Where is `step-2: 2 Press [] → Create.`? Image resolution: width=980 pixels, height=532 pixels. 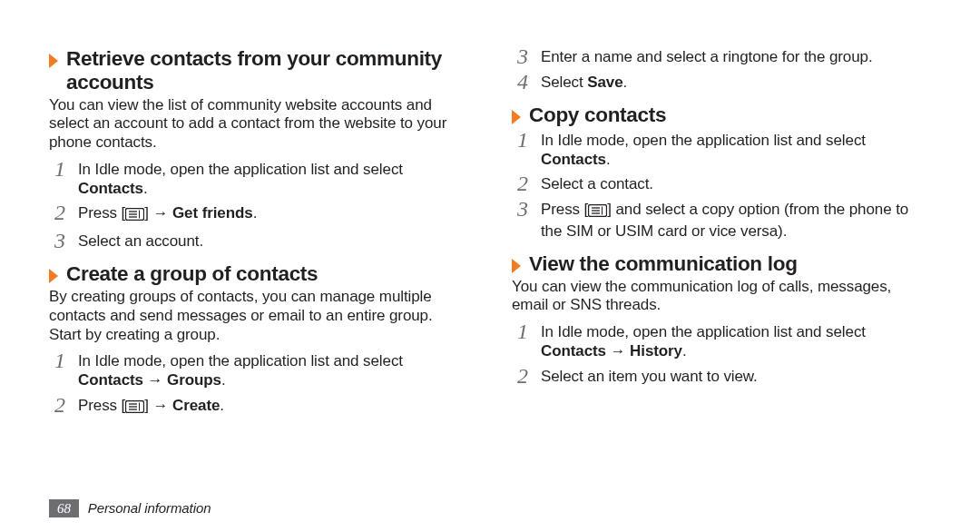
step-2: 2 Press [] → Create. is located at coordinates (259, 407).